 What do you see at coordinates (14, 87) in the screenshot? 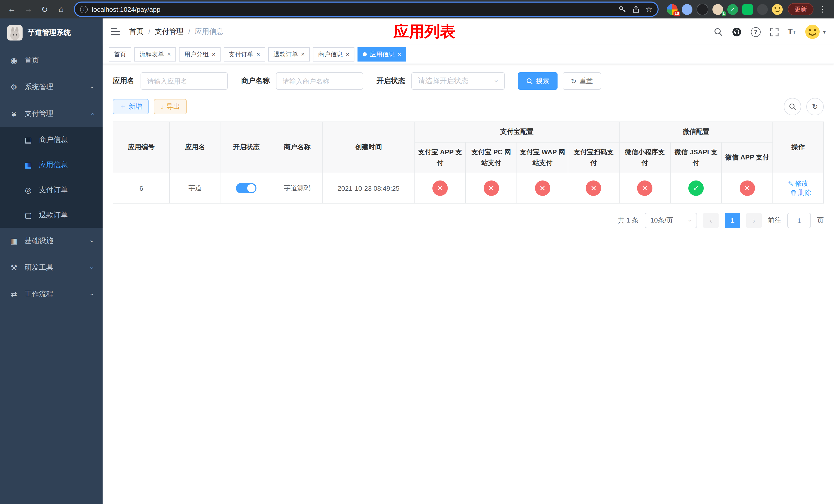
I see `gear-icon: ⚙` at bounding box center [14, 87].